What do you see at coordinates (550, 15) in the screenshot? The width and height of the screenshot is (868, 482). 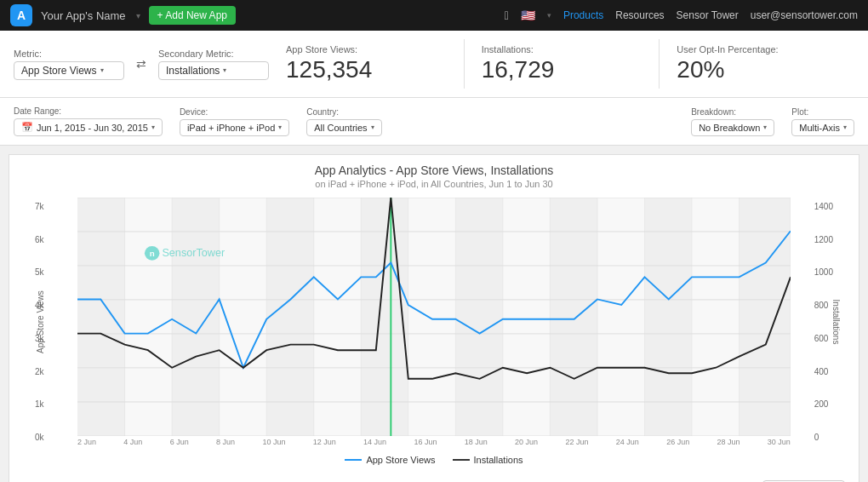 I see `nav-caret-flag: ▾` at bounding box center [550, 15].